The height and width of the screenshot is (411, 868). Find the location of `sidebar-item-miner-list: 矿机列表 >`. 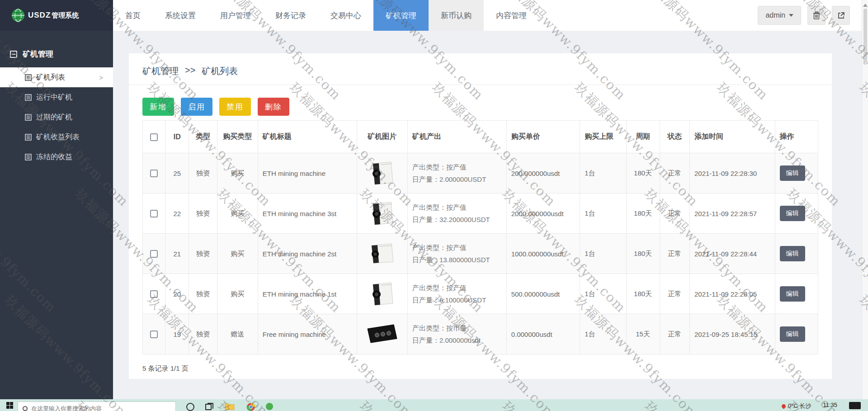

sidebar-item-miner-list: 矿机列表 > is located at coordinates (57, 77).